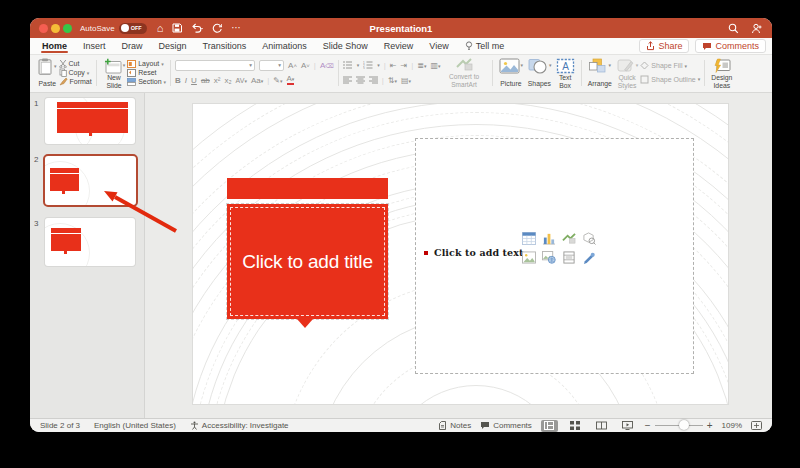 This screenshot has height=468, width=800. Describe the element at coordinates (90, 180) in the screenshot. I see `slide-thumbnail-2-selected` at that location.